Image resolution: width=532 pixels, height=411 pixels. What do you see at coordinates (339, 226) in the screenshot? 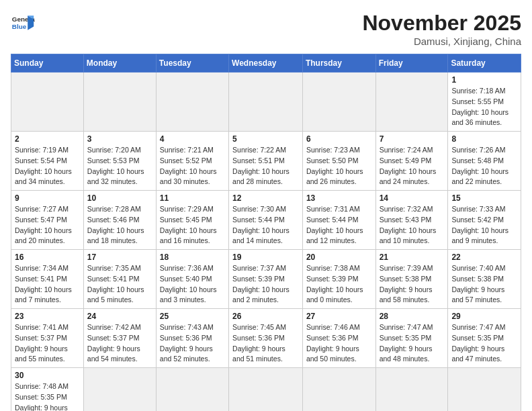
I see `day-info: Sunrise: 7:31 AM Sunset: 5:44 PM Dayligh…` at bounding box center [339, 226].